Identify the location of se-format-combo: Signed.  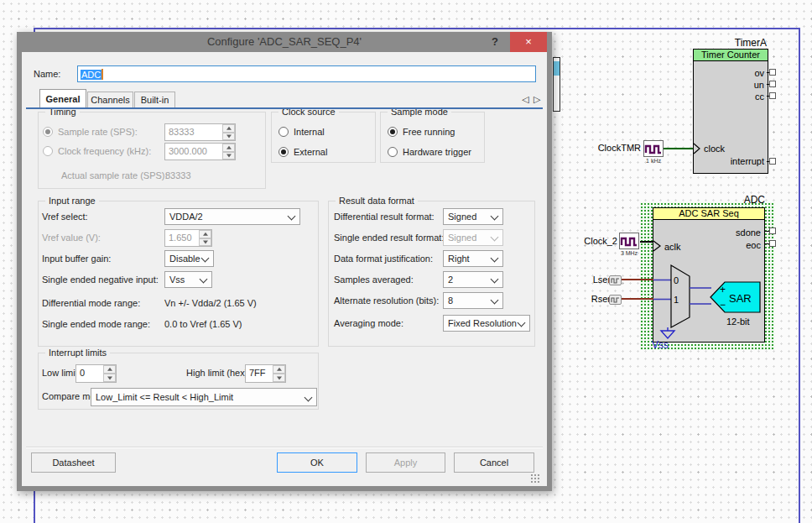
(473, 238).